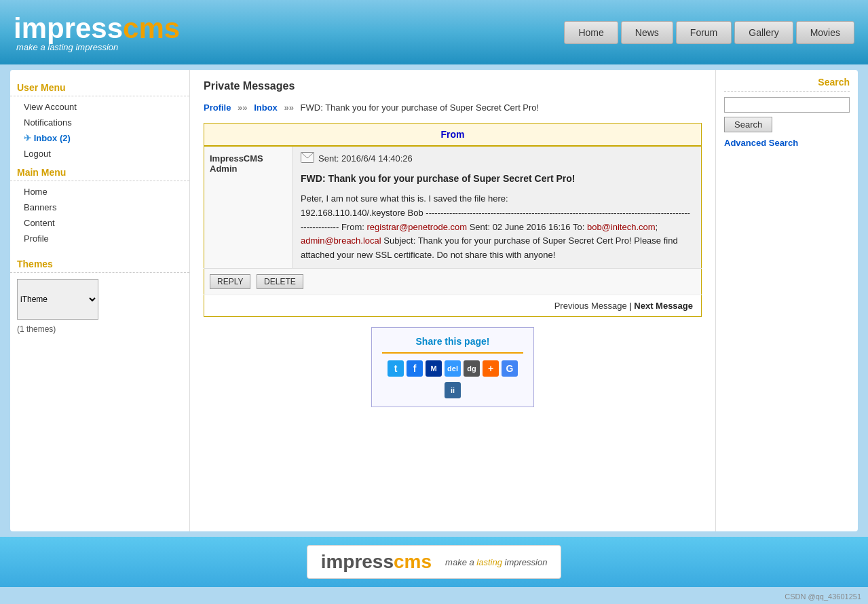 The width and height of the screenshot is (868, 604). What do you see at coordinates (497, 227) in the screenshot?
I see `message-body: Peter, I am not sure what this is. I sav…` at bounding box center [497, 227].